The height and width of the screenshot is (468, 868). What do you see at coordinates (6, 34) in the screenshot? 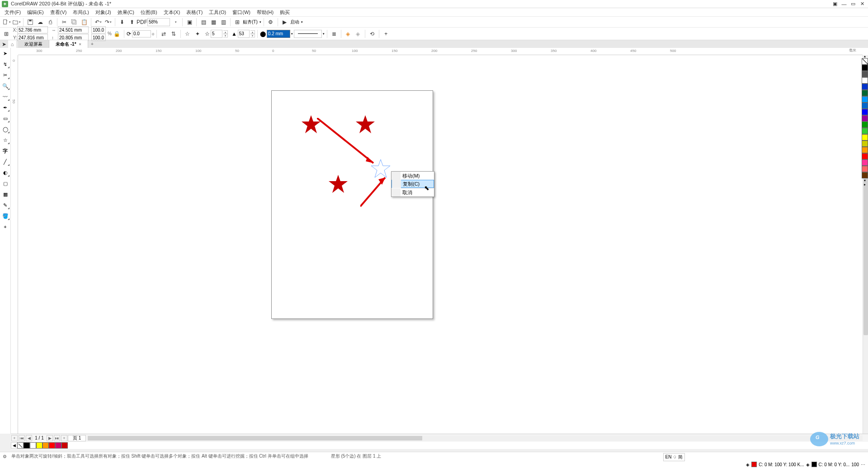
I see `object-origin-button: ⊞` at bounding box center [6, 34].